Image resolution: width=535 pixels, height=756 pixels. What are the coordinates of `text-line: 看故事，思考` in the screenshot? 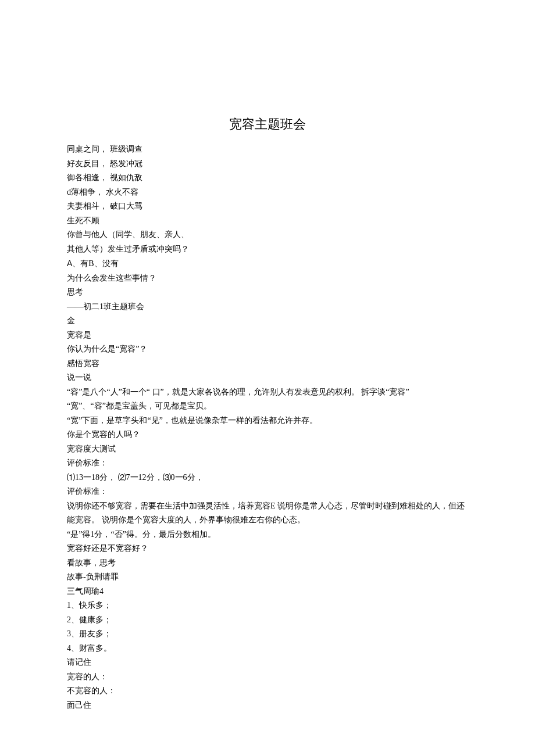 It's located at (268, 564).